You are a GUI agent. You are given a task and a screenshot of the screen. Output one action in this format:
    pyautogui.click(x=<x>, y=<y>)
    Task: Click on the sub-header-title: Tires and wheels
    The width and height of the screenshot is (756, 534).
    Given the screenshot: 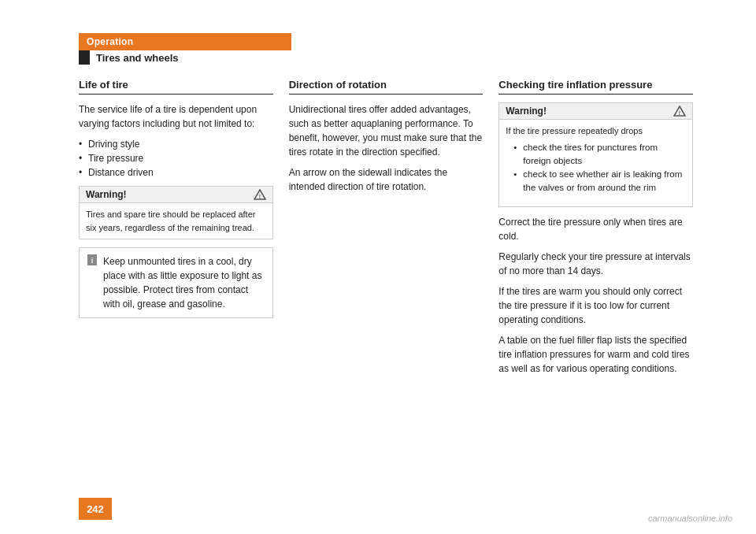 What is the action you would take?
    pyautogui.click(x=137, y=58)
    